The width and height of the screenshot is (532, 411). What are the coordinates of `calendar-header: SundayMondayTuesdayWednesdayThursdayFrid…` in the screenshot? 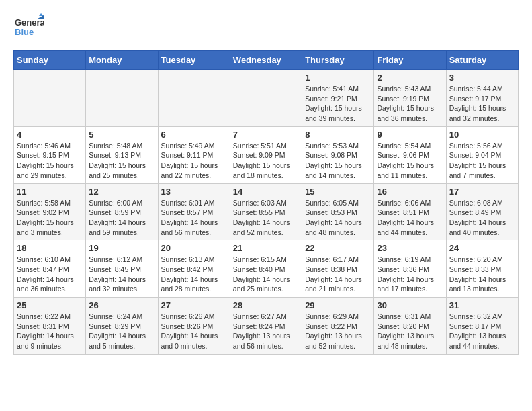 It's located at (266, 60).